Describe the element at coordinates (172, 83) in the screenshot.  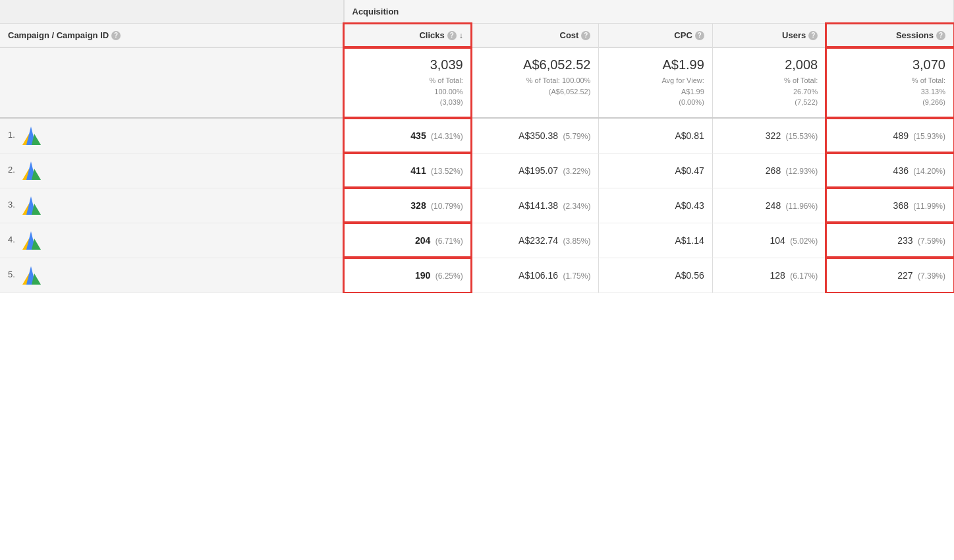
I see `totals-campaign-cell` at that location.